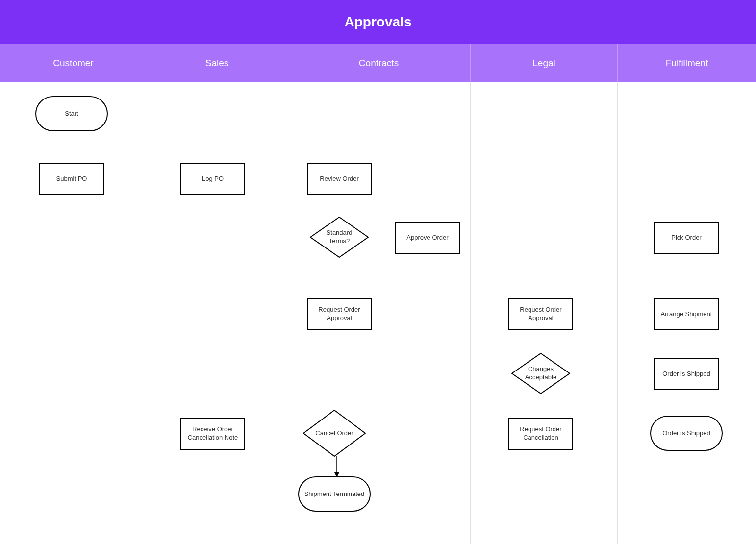  I want to click on node-submit-po: Submit PO, so click(72, 179).